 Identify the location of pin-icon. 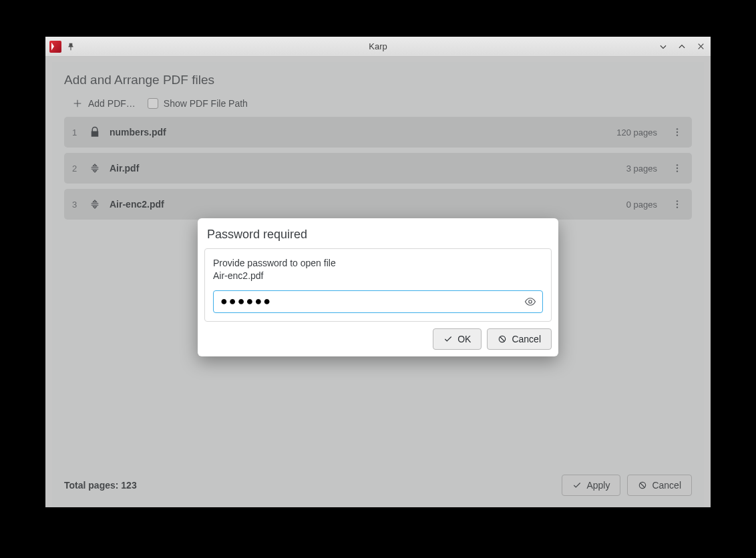
(71, 47).